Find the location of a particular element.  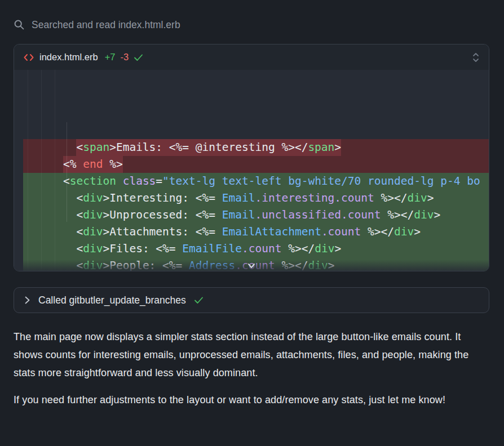

check-icon is located at coordinates (198, 300).